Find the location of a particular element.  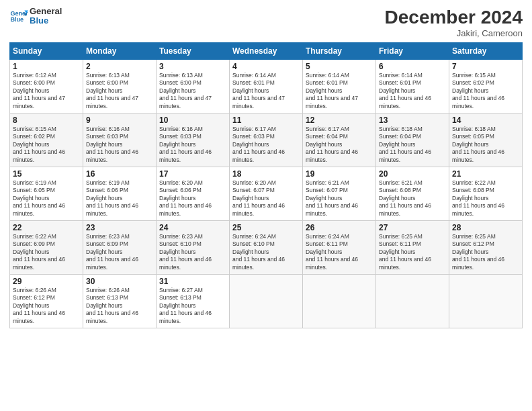

cell-info: Sunrise: 6:25 AMSunset: 6:12 PMDaylight … is located at coordinates (486, 253).